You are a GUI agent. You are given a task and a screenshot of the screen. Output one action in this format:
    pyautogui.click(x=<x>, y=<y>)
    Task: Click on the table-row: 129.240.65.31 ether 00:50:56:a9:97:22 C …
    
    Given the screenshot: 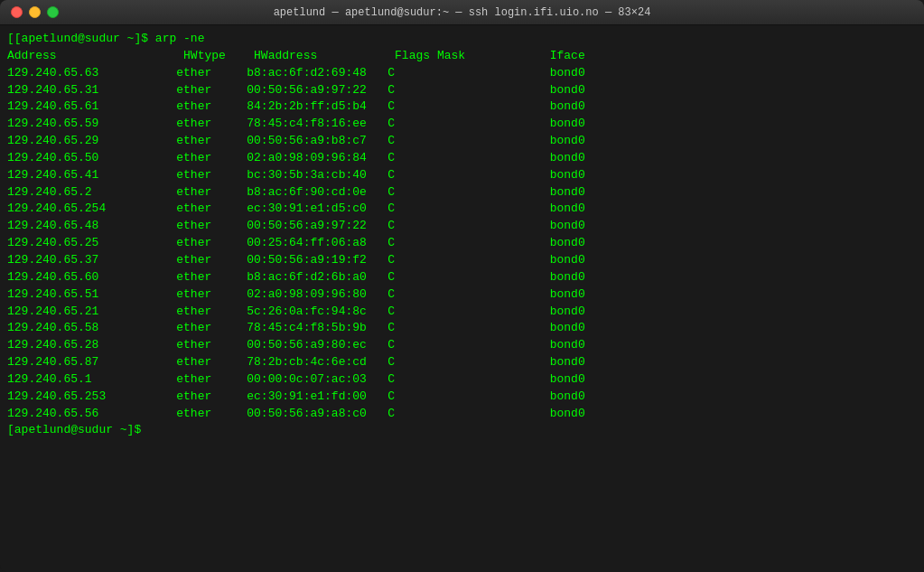 What is the action you would take?
    pyautogui.click(x=462, y=90)
    